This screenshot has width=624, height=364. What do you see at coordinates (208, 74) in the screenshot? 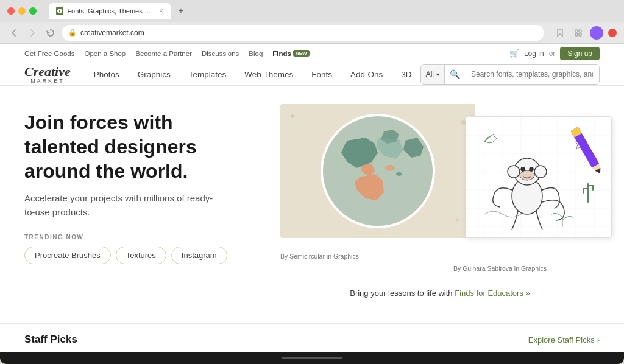
I see `nav-templates: Templates` at bounding box center [208, 74].